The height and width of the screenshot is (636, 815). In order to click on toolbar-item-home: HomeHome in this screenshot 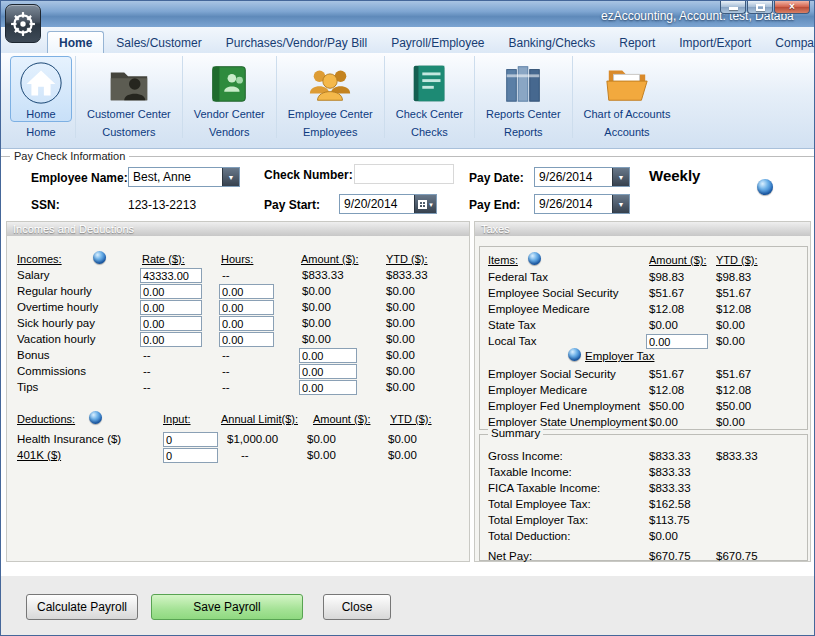, I will do `click(41, 97)`.